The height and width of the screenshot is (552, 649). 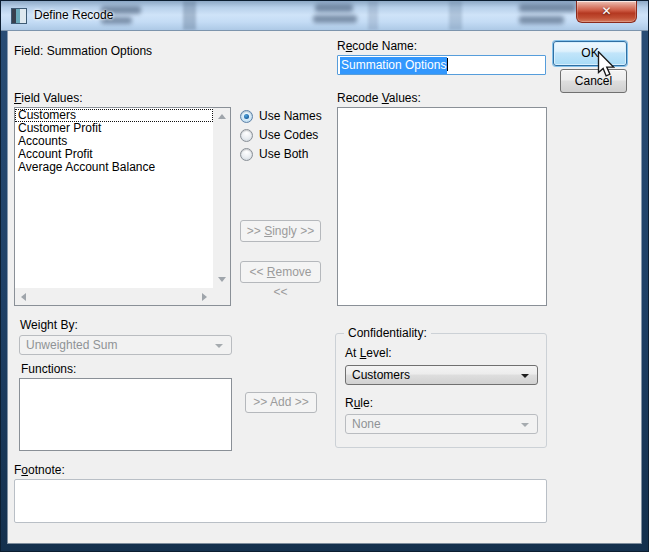 I want to click on ok-button: OK, so click(x=590, y=54).